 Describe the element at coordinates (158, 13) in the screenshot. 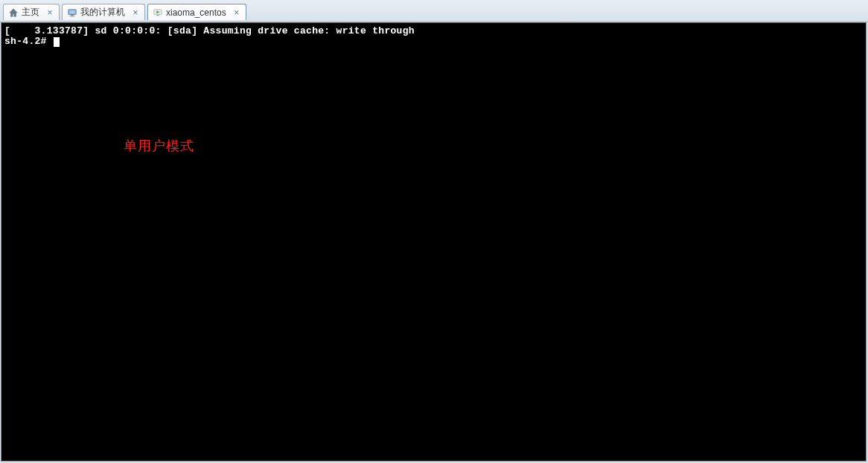

I see `vm-power-icon` at that location.